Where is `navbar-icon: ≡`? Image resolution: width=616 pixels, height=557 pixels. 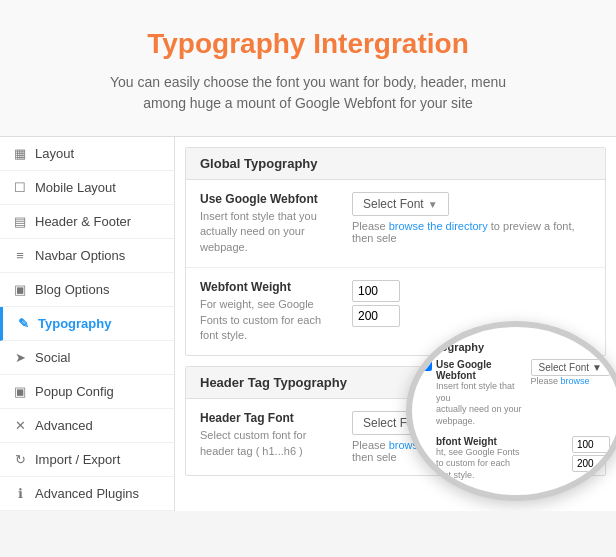
navbar-icon: ≡ is located at coordinates (20, 256).